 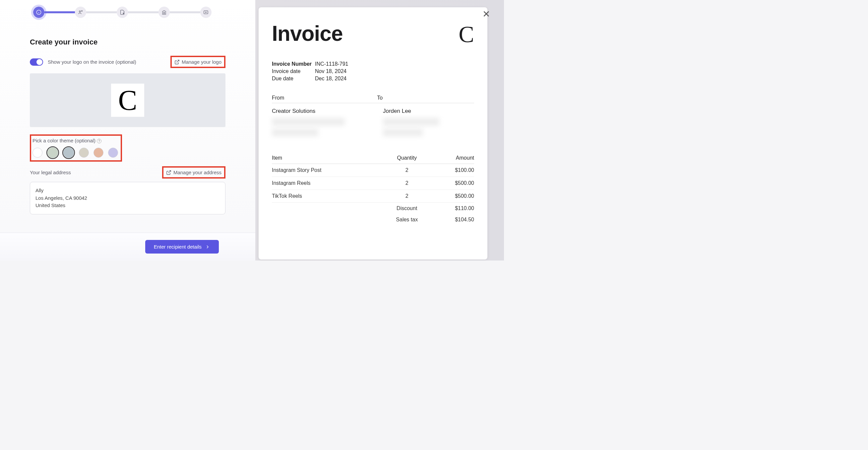 I want to click on discount-value: $110.00, so click(x=453, y=208).